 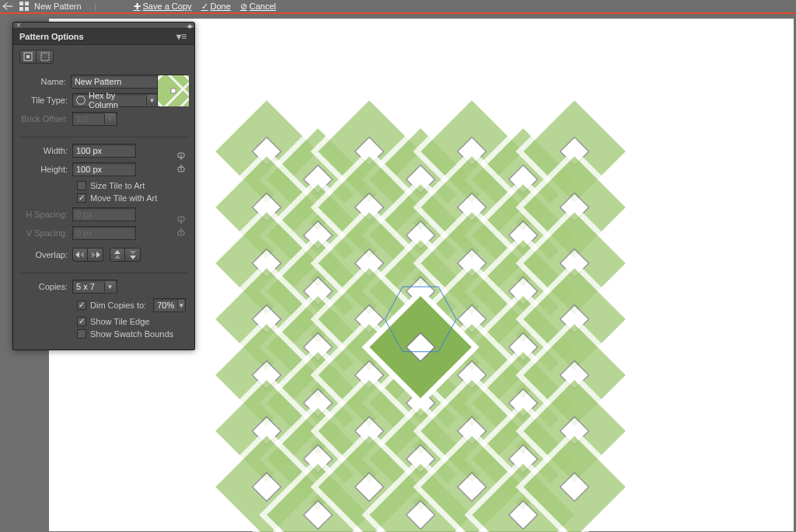 What do you see at coordinates (132, 334) in the screenshot?
I see `show-swatch-bounds-checkbox: Show Swatch Bounds` at bounding box center [132, 334].